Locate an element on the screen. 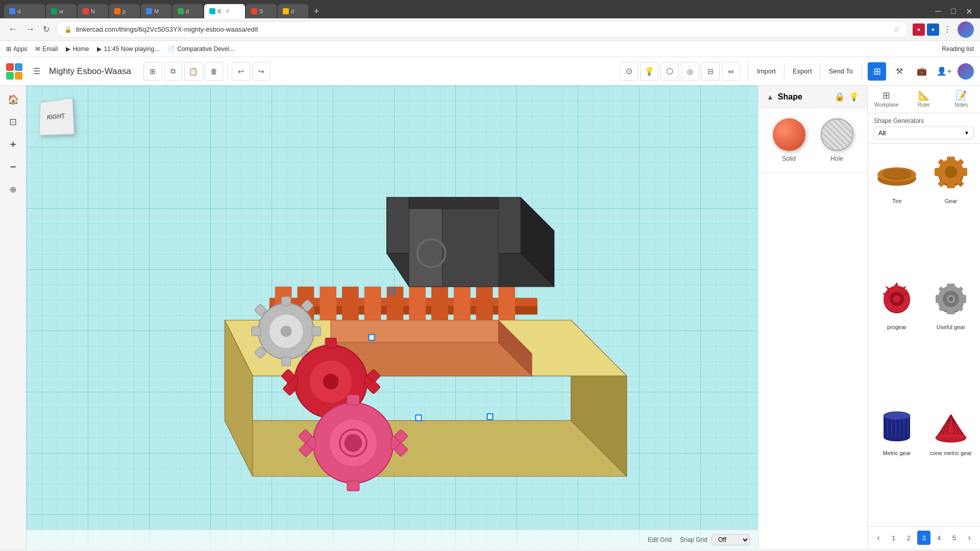 This screenshot has height=551, width=980. star-icon: ☆ is located at coordinates (896, 30).